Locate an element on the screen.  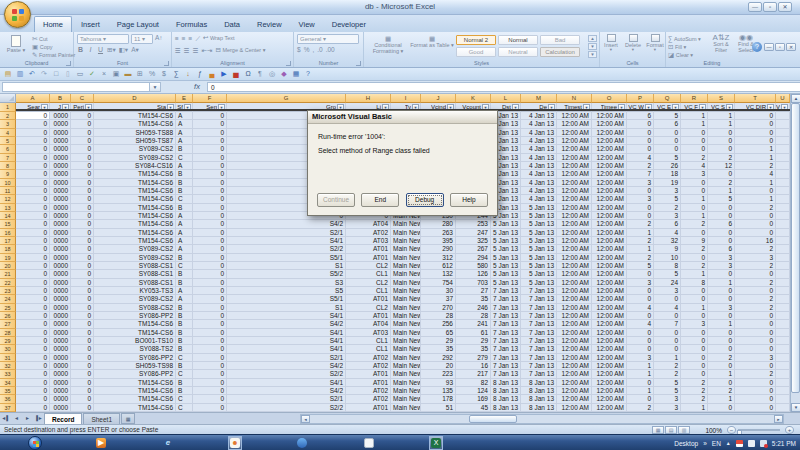
cell: S4/2 is located at coordinates (286, 366).